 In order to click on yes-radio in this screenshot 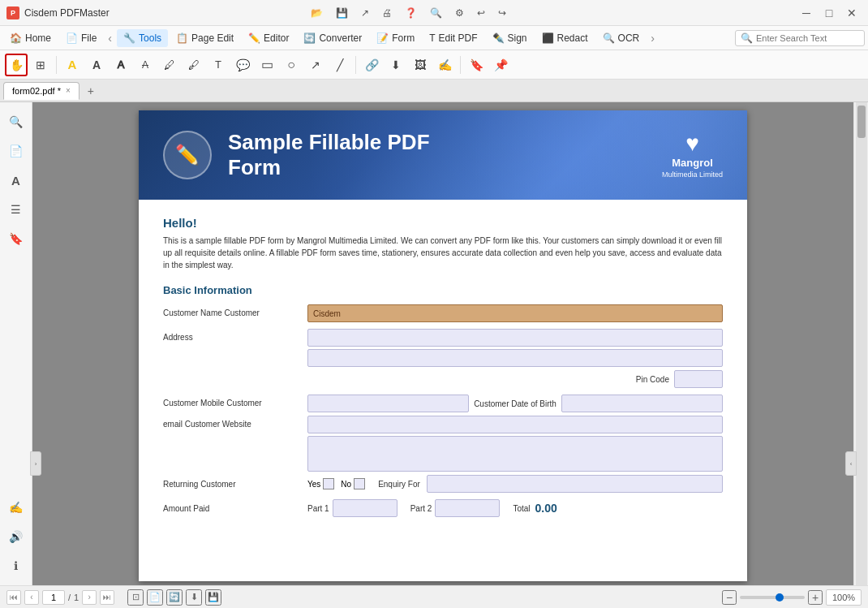, I will do `click(329, 484)`.